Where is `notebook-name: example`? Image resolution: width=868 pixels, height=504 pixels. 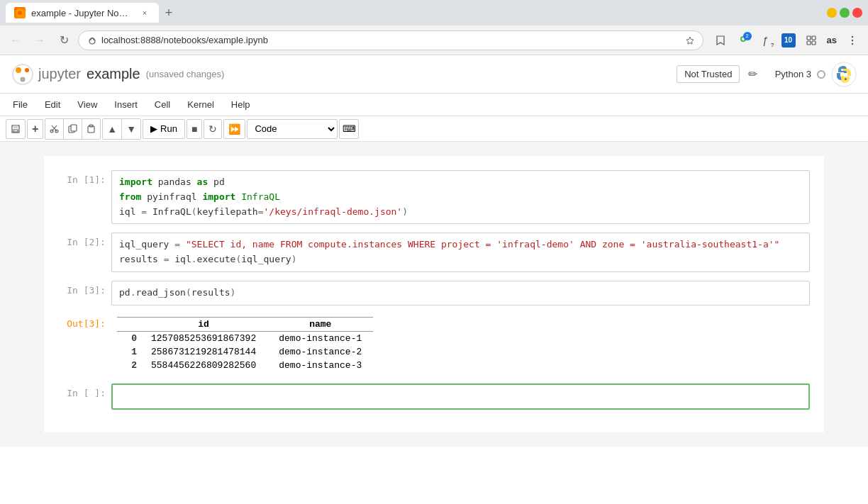
notebook-name: example is located at coordinates (113, 74).